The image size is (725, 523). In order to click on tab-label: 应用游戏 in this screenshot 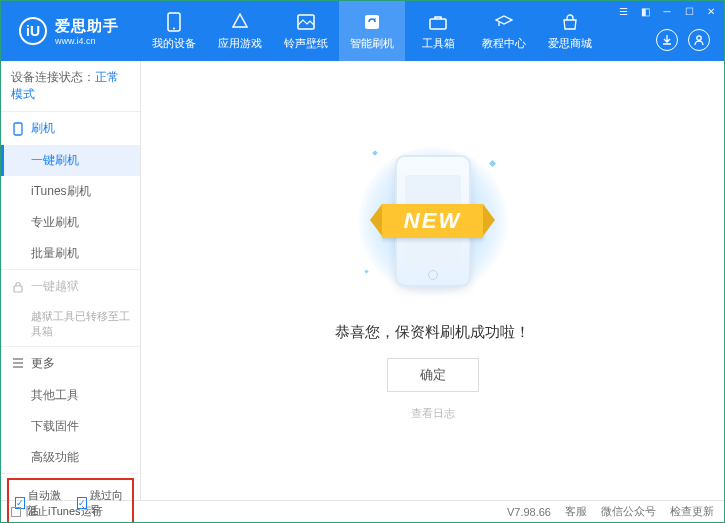, I will do `click(240, 44)`.